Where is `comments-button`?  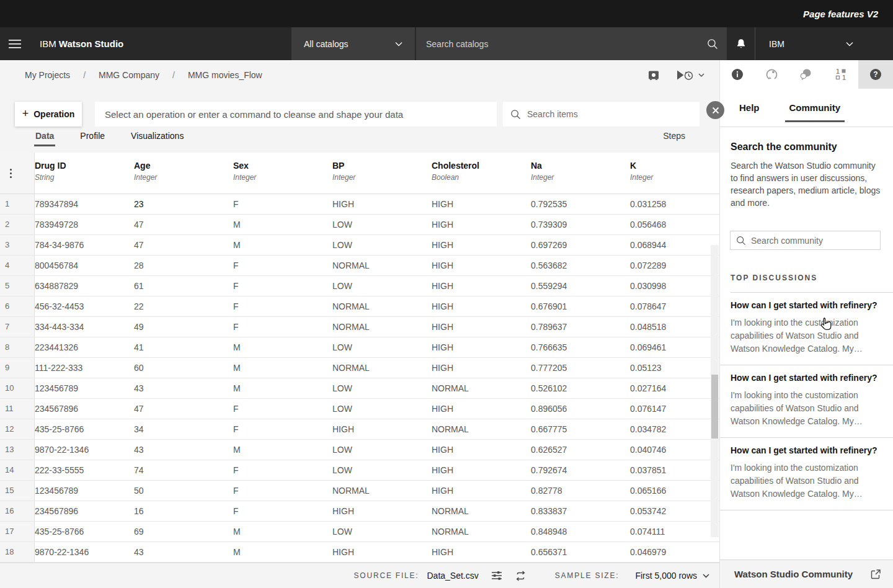
comments-button is located at coordinates (807, 74).